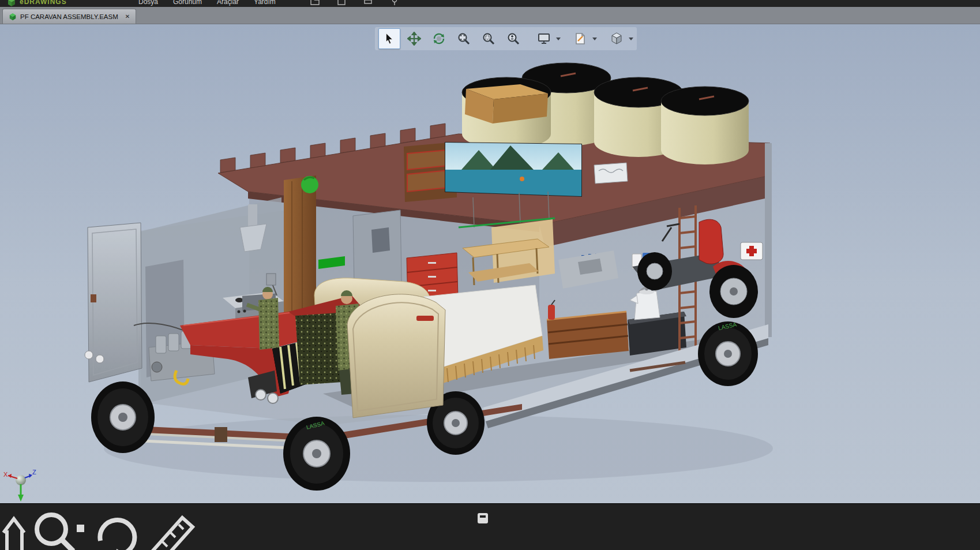 The image size is (980, 550). I want to click on menu-help: Yardım, so click(265, 3).